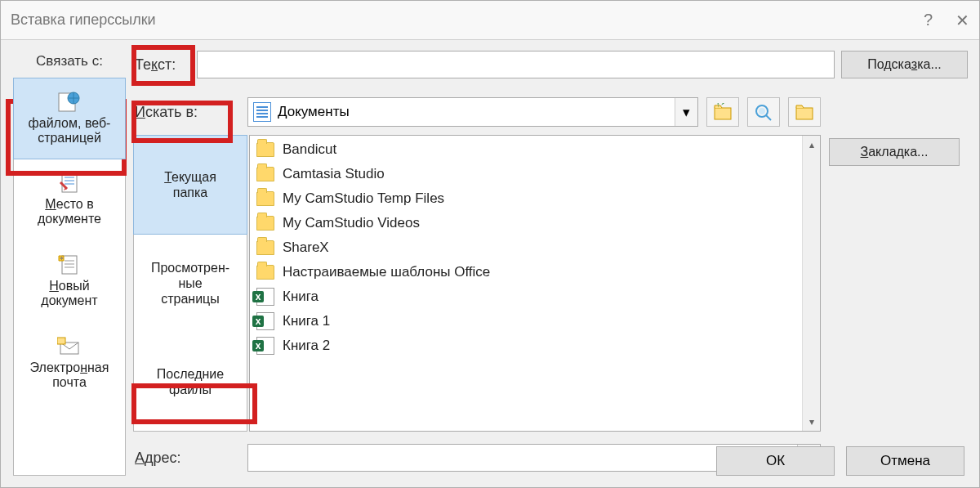  What do you see at coordinates (526, 321) in the screenshot?
I see `list-item: Книга 1` at bounding box center [526, 321].